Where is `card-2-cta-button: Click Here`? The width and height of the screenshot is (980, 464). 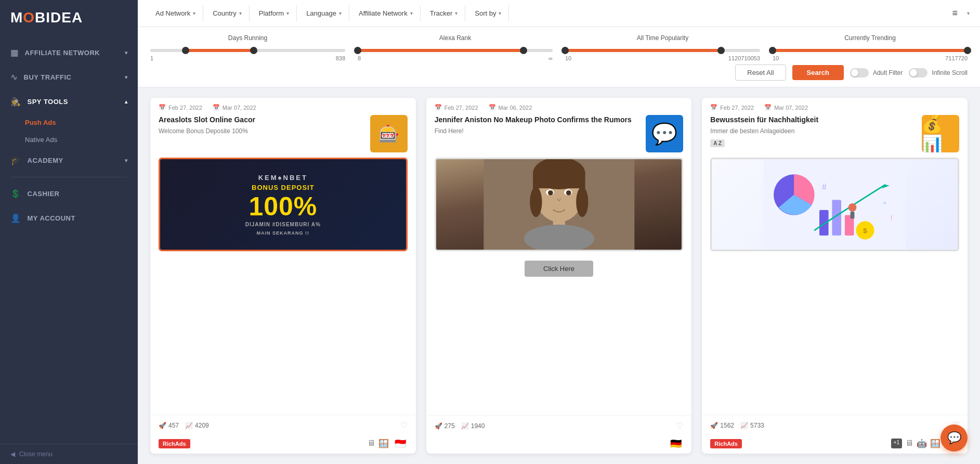 card-2-cta-button: Click Here is located at coordinates (559, 268).